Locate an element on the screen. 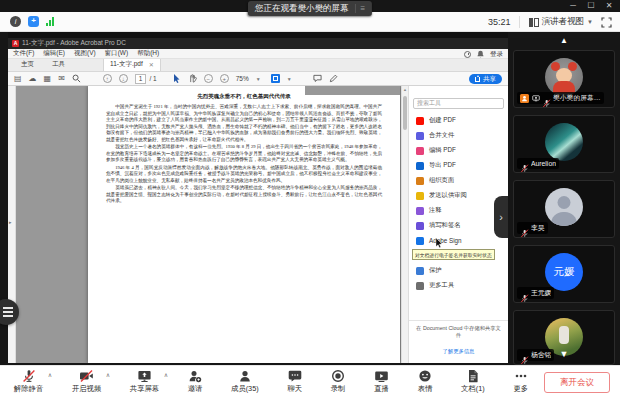 The image size is (620, 400). security-shield-icon: + is located at coordinates (34, 22).